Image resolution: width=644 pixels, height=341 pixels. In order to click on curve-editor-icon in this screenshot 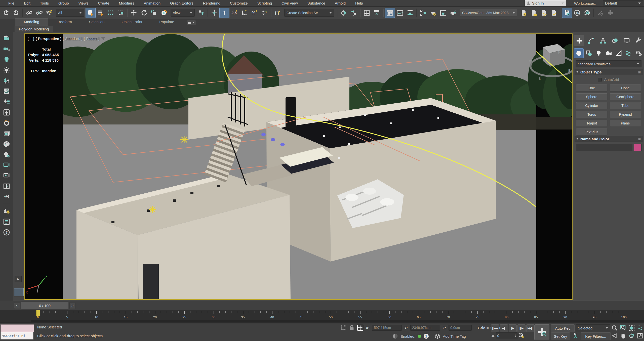, I will do `click(400, 13)`.